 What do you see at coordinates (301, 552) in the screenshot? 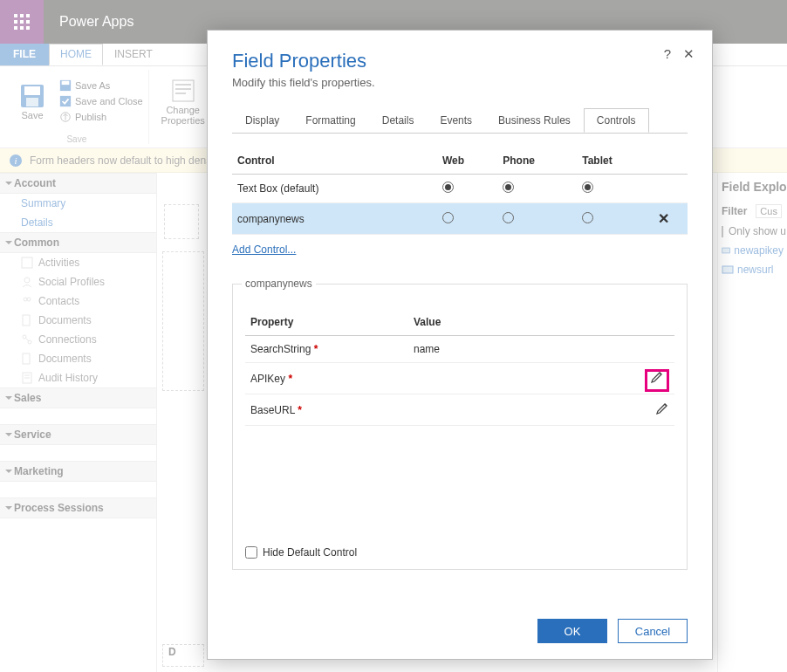
I see `hide-default-control: Hide Default Control` at bounding box center [301, 552].